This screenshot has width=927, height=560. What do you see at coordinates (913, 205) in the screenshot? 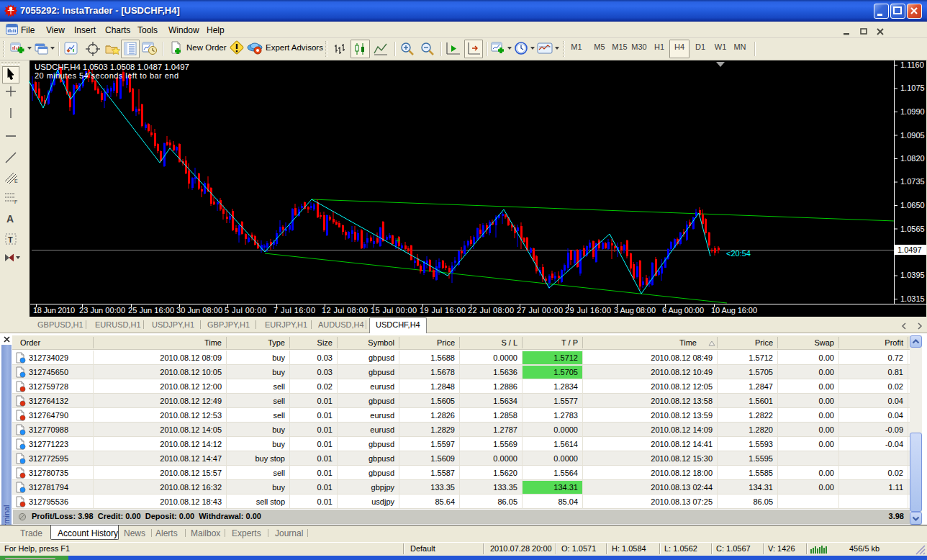
I see `svg-text: 1.0650` at bounding box center [913, 205].